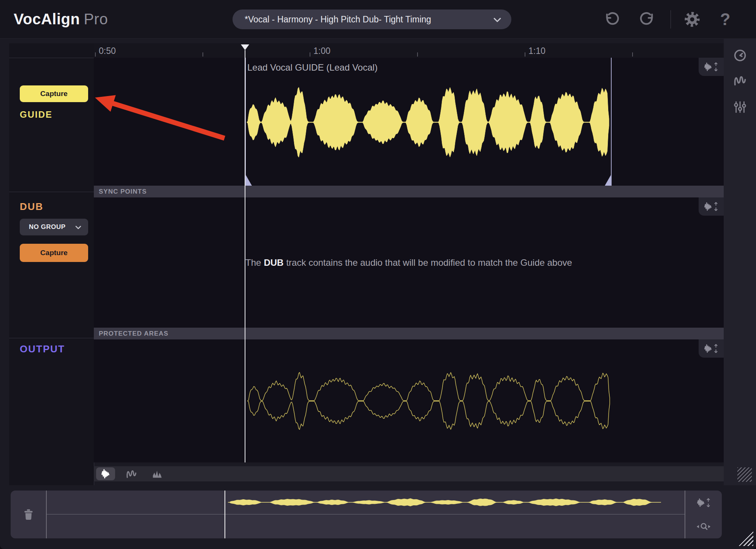 This screenshot has height=549, width=756. I want to click on pitch-view-button, so click(131, 474).